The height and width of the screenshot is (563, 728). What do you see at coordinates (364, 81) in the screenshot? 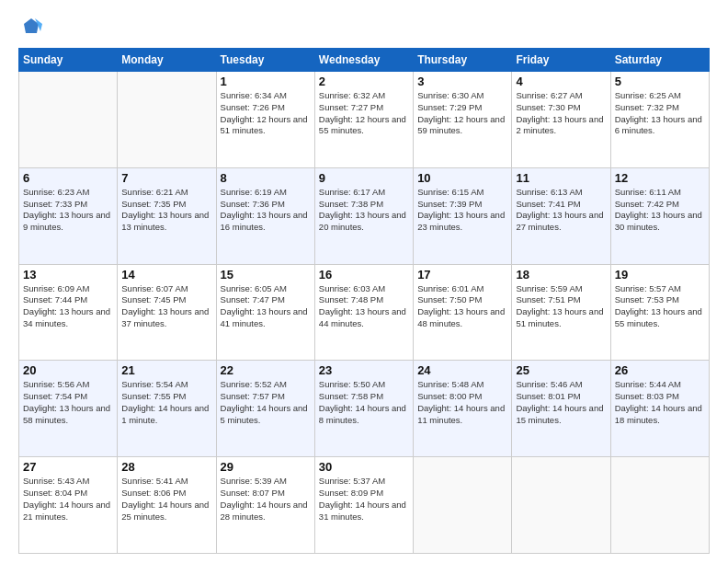
I see `day-number: 2` at bounding box center [364, 81].